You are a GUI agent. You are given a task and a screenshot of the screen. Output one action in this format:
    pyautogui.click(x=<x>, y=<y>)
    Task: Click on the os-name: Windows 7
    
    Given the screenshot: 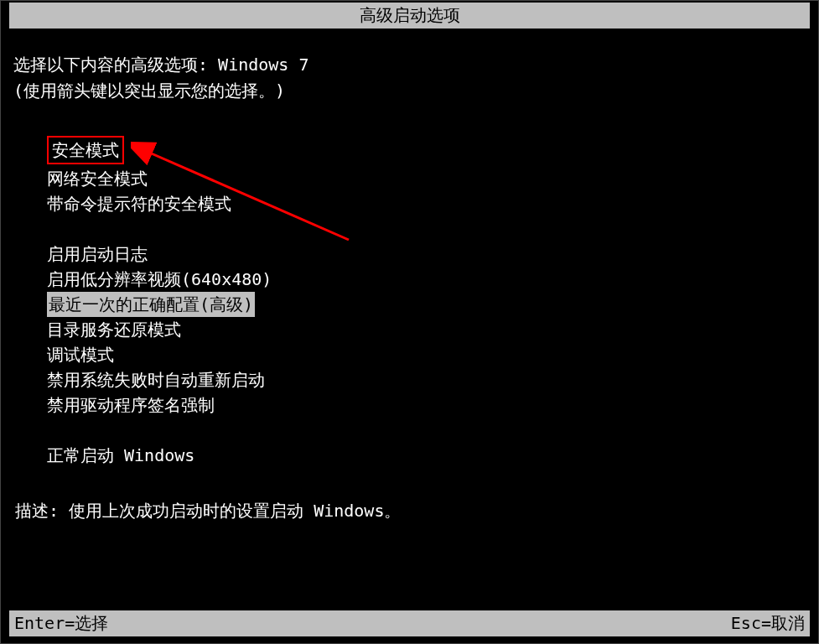 What is the action you would take?
    pyautogui.click(x=263, y=65)
    